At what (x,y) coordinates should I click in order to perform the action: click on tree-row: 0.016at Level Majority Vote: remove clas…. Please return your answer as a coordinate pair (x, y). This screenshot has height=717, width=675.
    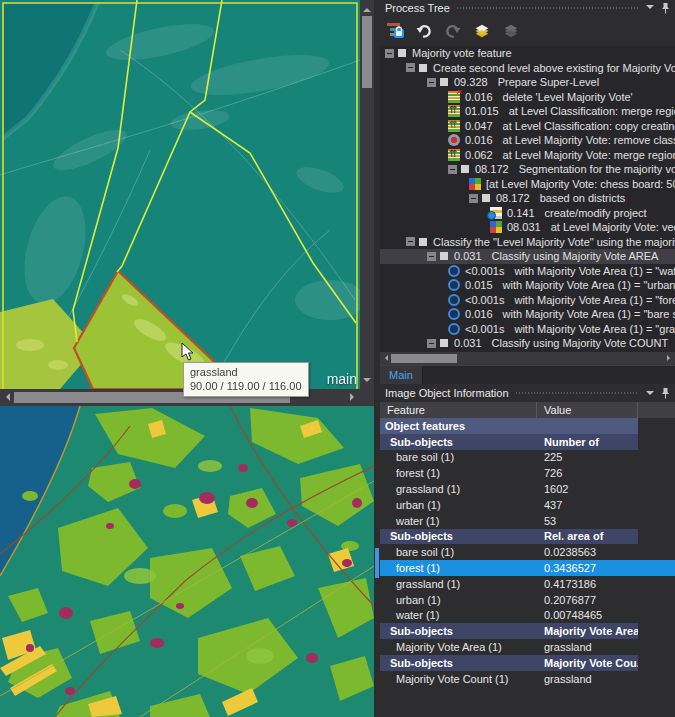
    Looking at the image, I should click on (528, 140).